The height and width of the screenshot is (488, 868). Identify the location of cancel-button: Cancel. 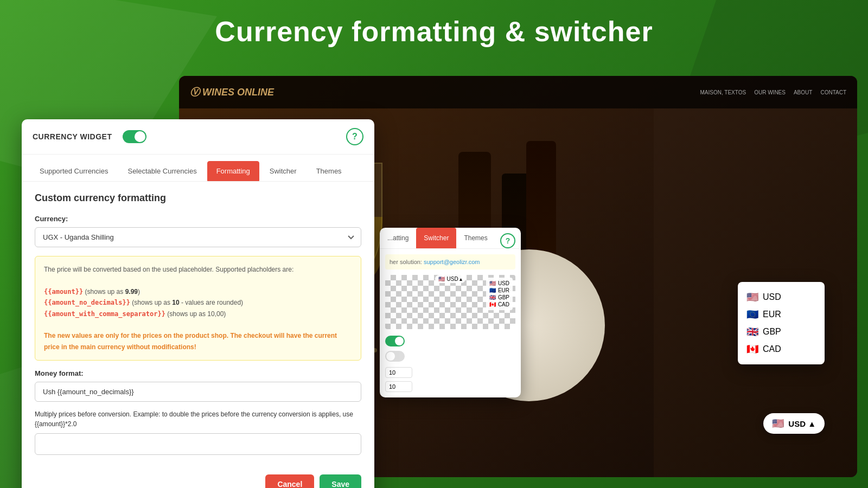
(290, 481).